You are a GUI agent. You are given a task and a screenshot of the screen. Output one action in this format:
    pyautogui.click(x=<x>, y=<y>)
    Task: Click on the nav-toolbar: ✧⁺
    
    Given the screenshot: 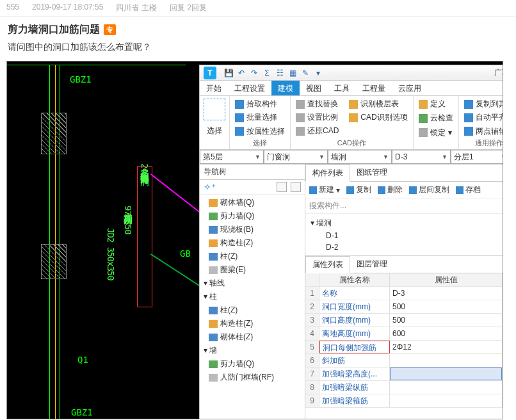 What is the action you would take?
    pyautogui.click(x=252, y=187)
    